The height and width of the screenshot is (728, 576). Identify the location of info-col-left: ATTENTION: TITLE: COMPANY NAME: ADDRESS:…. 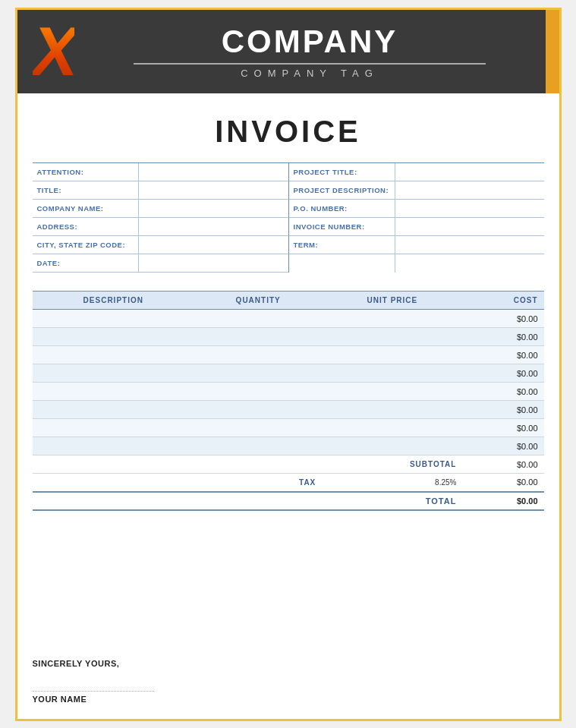
(161, 218).